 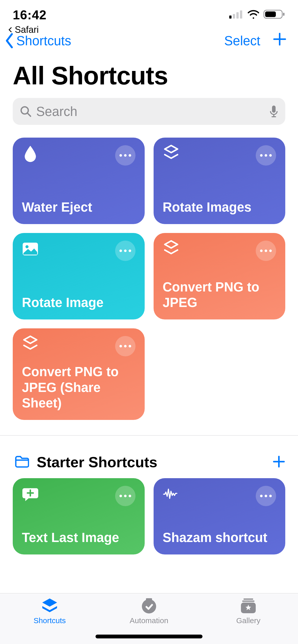 I want to click on status-bar: 16:42 Safari, so click(x=149, y=14).